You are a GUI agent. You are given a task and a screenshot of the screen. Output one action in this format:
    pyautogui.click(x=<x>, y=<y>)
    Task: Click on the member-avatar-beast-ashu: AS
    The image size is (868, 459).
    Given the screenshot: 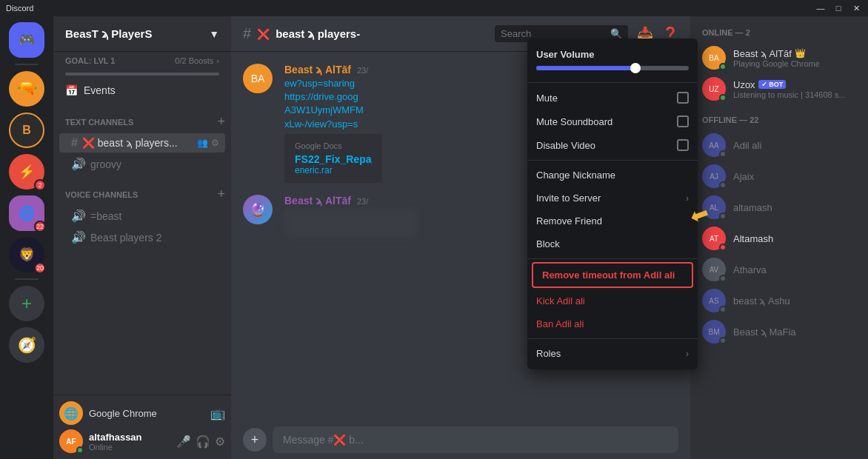 What is the action you would take?
    pyautogui.click(x=714, y=301)
    